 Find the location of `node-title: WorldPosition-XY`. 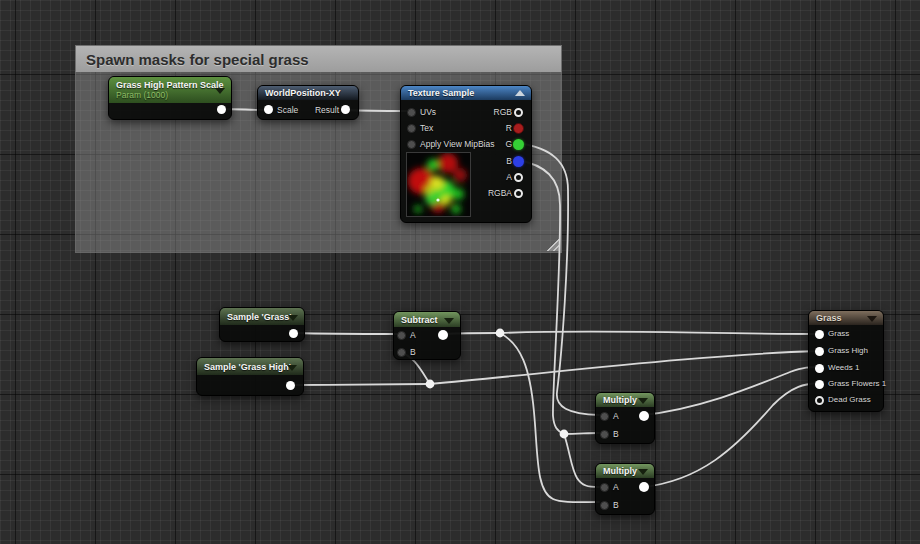

node-title: WorldPosition-XY is located at coordinates (302, 93).